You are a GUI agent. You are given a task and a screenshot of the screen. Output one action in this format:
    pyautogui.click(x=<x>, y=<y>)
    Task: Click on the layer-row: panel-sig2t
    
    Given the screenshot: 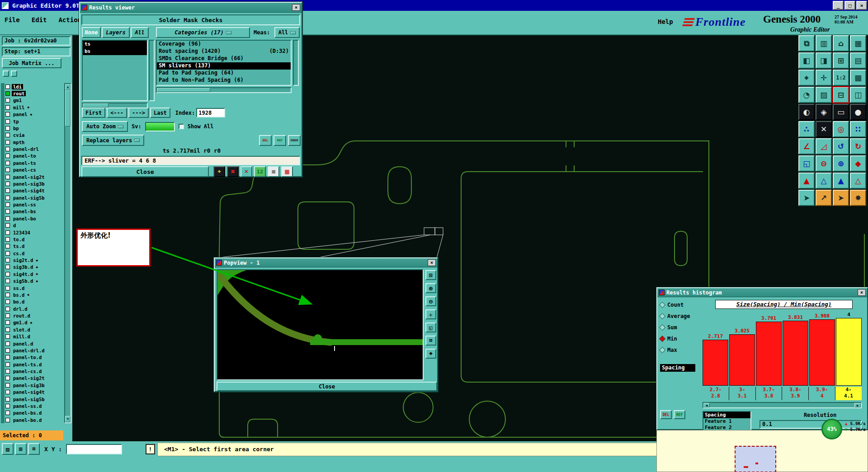 What is the action you would take?
    pyautogui.click(x=34, y=379)
    